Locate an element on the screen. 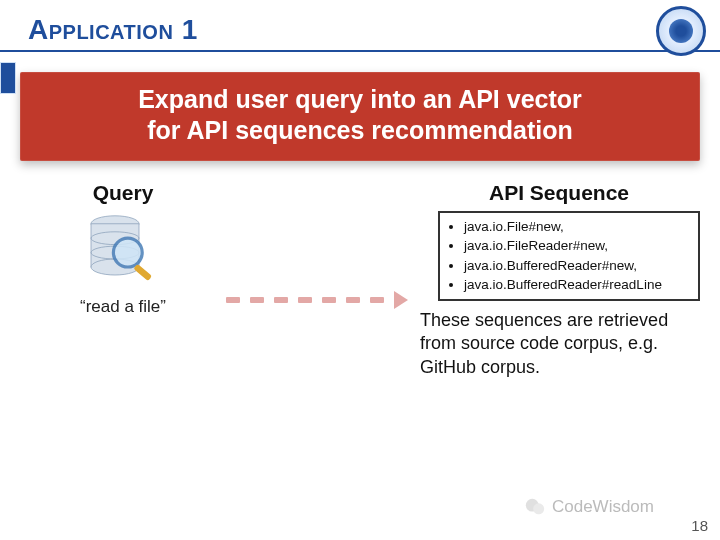  list-item: java.io.BufferedReader#readLine is located at coordinates (577, 285).